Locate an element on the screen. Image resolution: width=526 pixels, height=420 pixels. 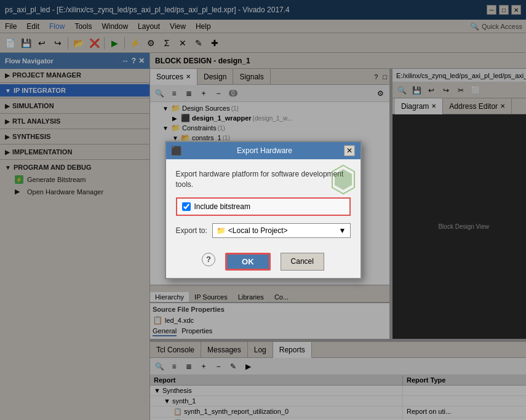
include-bitstream-row: Include bitstream is located at coordinates (263, 207).